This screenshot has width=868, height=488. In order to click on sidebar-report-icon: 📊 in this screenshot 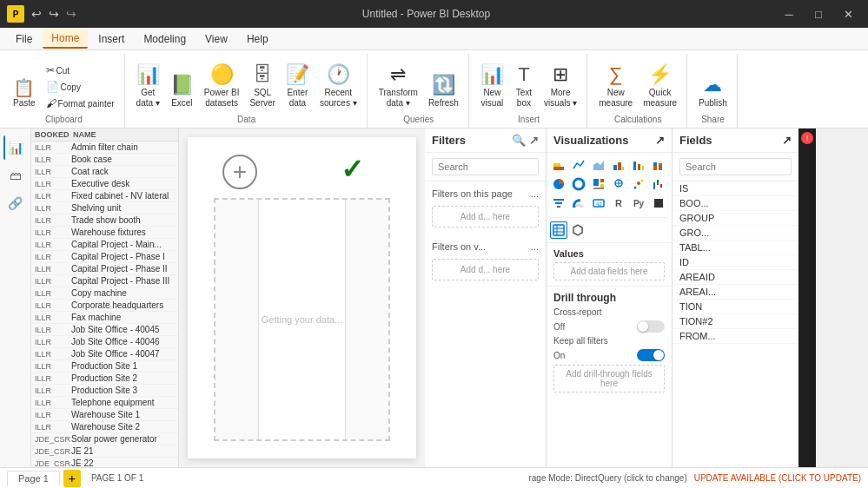, I will do `click(16, 148)`.